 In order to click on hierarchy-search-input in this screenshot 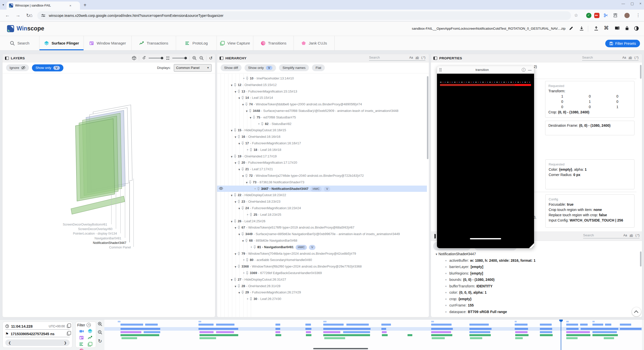, I will do `click(388, 57)`.